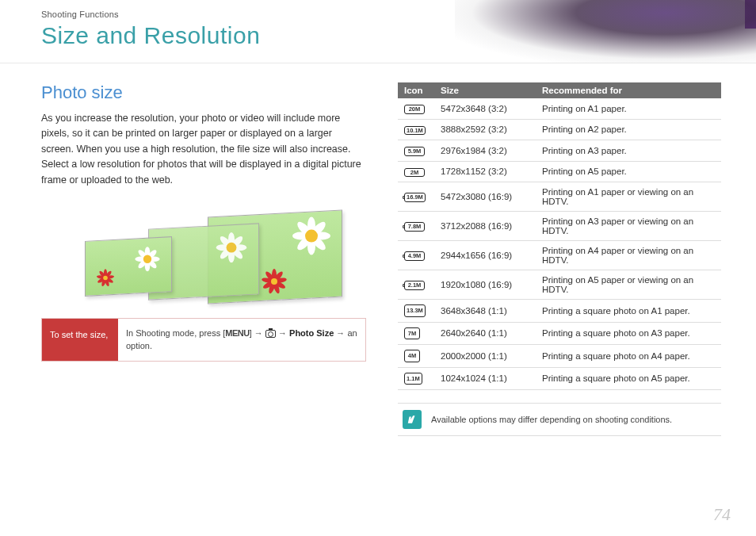 The width and height of the screenshot is (756, 536). I want to click on megapixel-icon: 20M, so click(414, 109).